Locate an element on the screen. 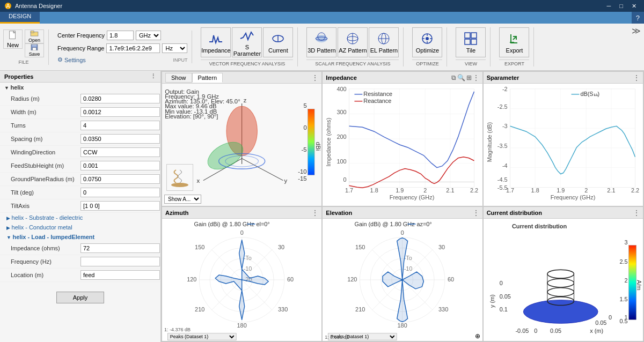  spacing-input is located at coordinates (120, 139).